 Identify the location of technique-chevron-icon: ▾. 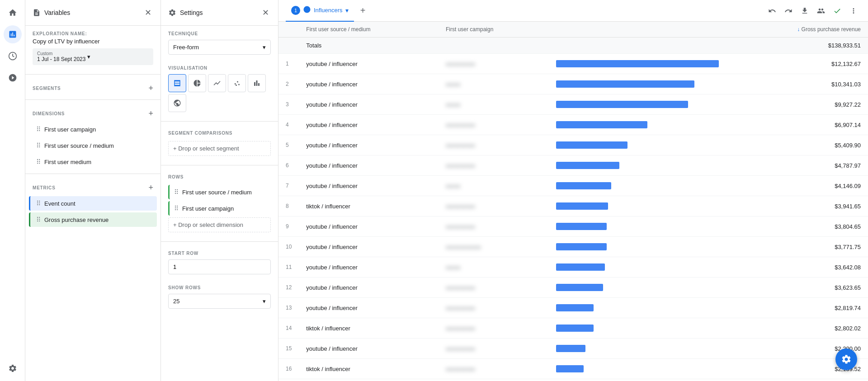
(264, 47).